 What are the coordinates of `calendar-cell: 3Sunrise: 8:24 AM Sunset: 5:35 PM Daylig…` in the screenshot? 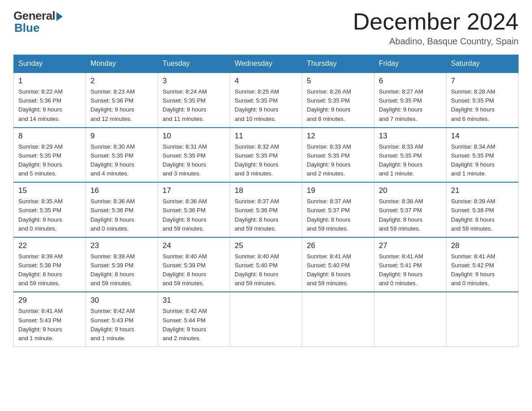 It's located at (194, 100).